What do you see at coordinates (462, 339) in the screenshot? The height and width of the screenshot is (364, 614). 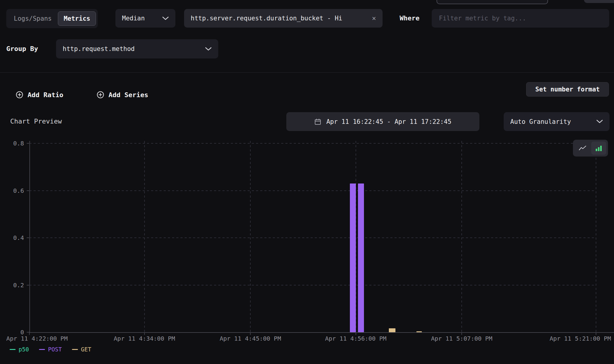 I see `x-axis-label: Apr 11 5:07:00 PM` at bounding box center [462, 339].